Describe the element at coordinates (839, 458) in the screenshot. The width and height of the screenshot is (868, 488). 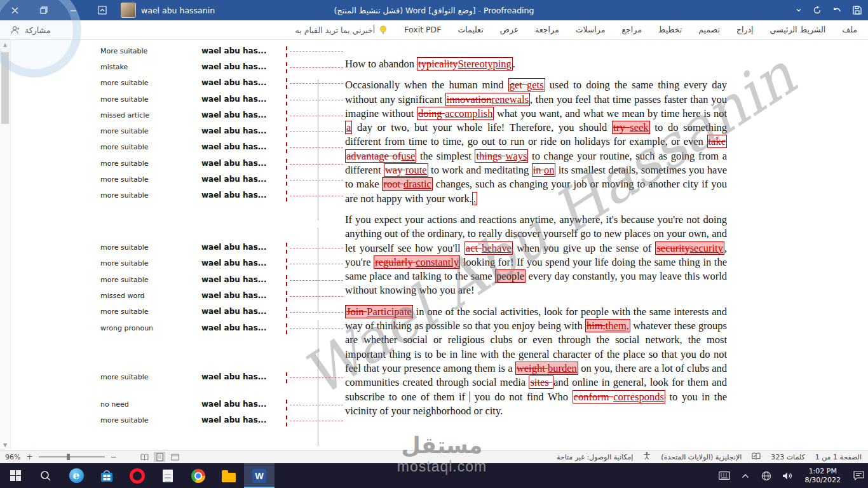
I see `page-number-status: الصفحة 1 من 1` at that location.